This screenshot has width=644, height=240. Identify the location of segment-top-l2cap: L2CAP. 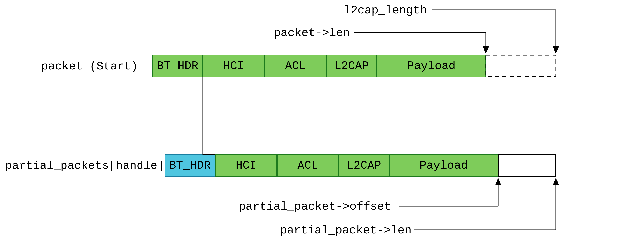
(352, 66).